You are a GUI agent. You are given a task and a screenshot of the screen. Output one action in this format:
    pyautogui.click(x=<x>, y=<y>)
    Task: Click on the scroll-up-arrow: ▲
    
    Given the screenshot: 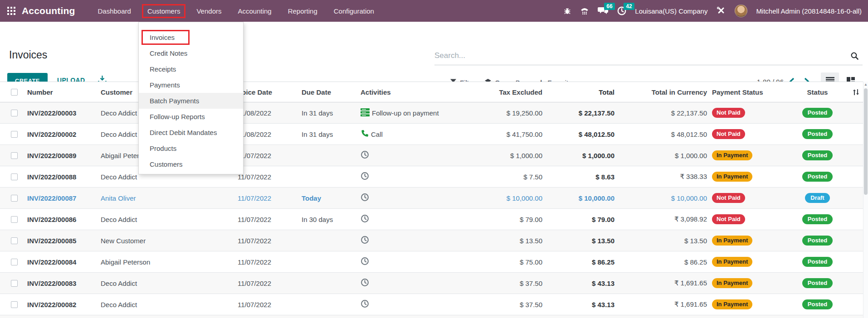 What is the action you would take?
    pyautogui.click(x=866, y=84)
    